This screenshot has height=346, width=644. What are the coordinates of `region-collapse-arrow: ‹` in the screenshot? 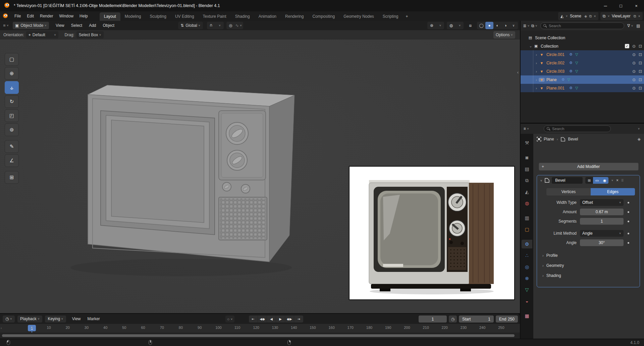 It's located at (518, 72).